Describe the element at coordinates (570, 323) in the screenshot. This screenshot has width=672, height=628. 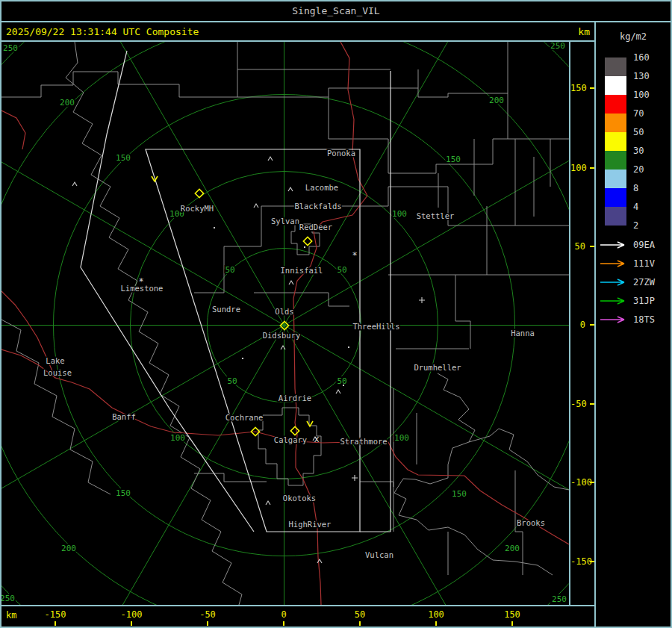
I see `frame-line-map-right` at that location.